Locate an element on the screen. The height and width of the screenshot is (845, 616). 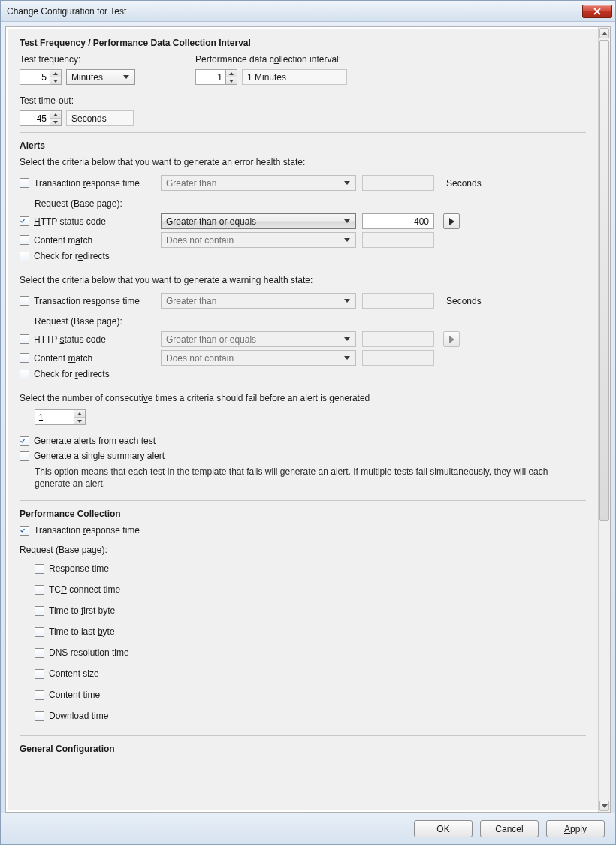
chk-warn-content: Content match is located at coordinates (87, 358).